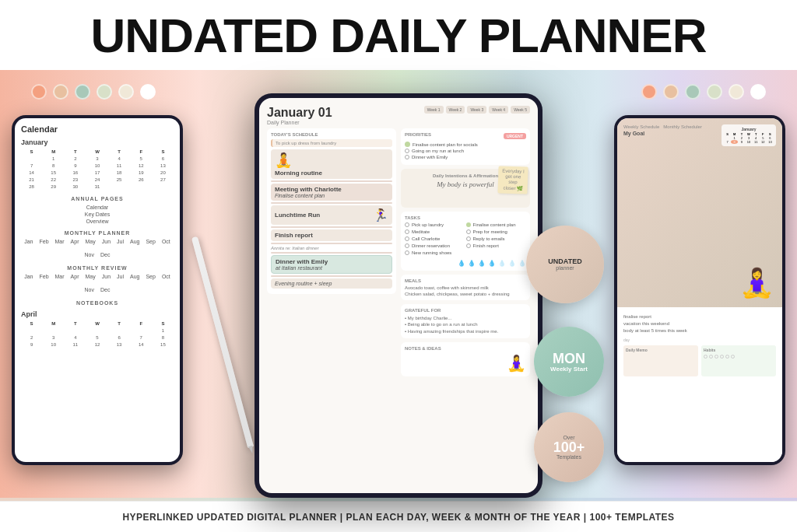 Image resolution: width=797 pixels, height=532 pixels. Describe the element at coordinates (332, 306) in the screenshot. I see `planner-left-column: Today's Schedule To pick up dress from l…` at that location.